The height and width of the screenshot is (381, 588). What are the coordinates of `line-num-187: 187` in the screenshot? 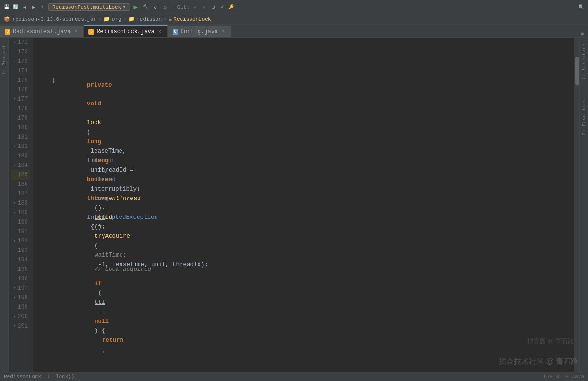 It's located at (21, 194).